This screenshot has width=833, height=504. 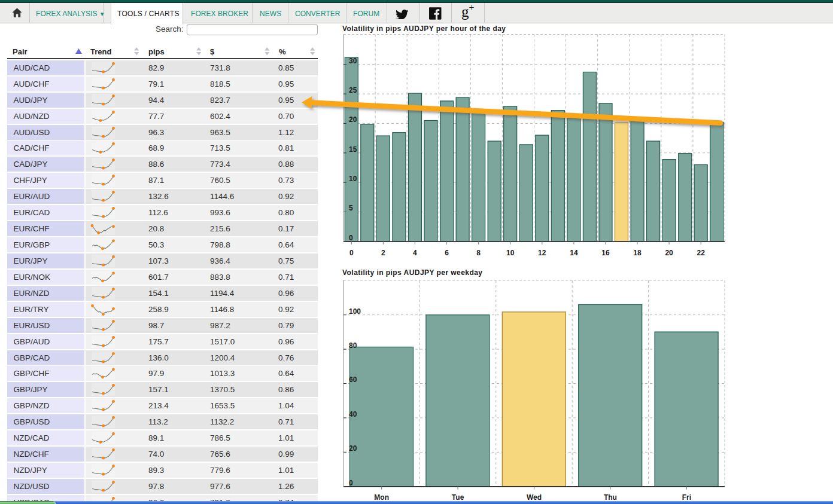 I want to click on svg-text:Volatility in pips AUDJPY per: Volatility in pips AUDJPY per hour of th…, so click(x=424, y=29).